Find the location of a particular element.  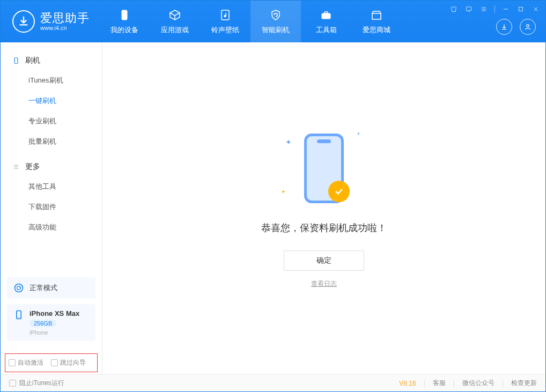

status-bar: 阻止iTunes运行 V8.16 | 客服 | 微信公众号 | 检查更新 is located at coordinates (273, 383).